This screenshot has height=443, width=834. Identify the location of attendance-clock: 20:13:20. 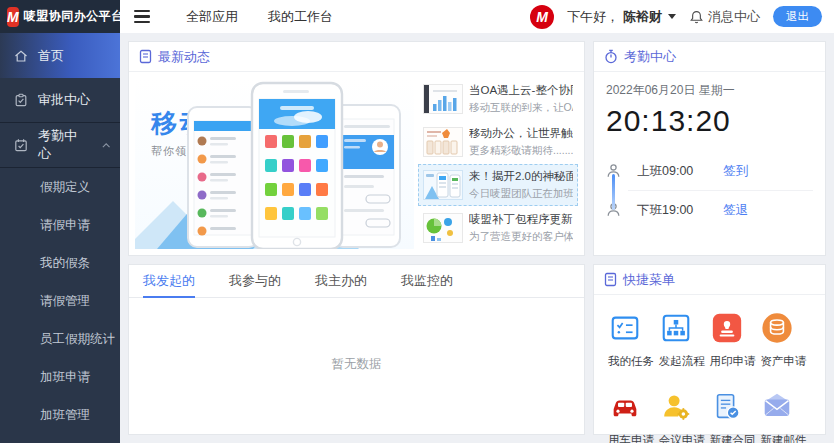
(710, 121).